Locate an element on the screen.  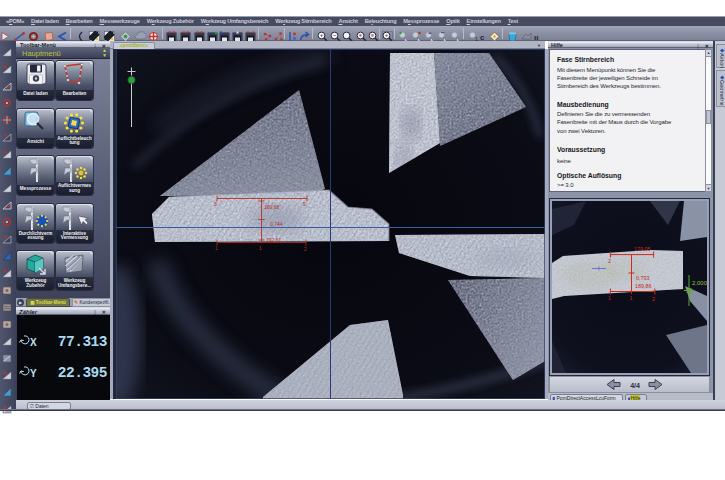
svg-text: 192,61 is located at coordinates (274, 240).